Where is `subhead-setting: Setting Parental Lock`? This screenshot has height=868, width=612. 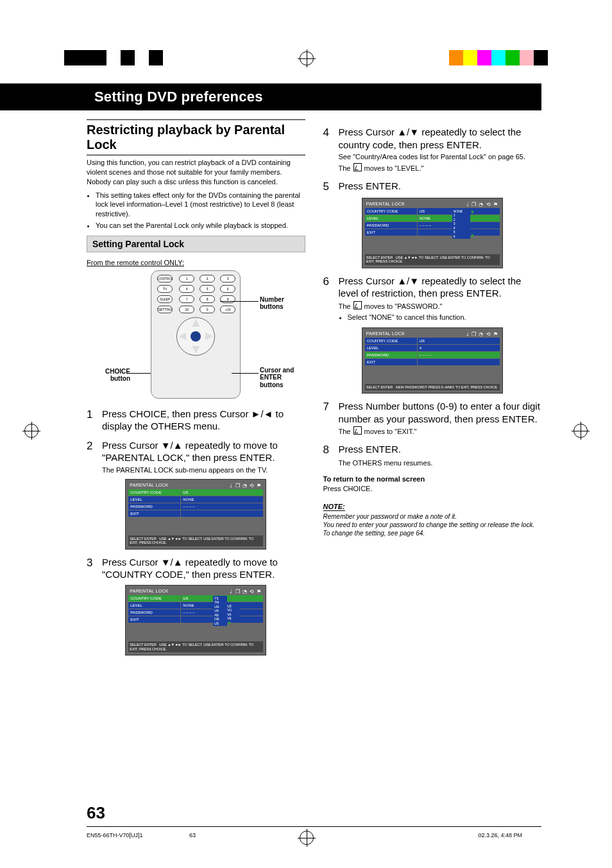
subhead-setting: Setting Parental Lock is located at coordinates (196, 244).